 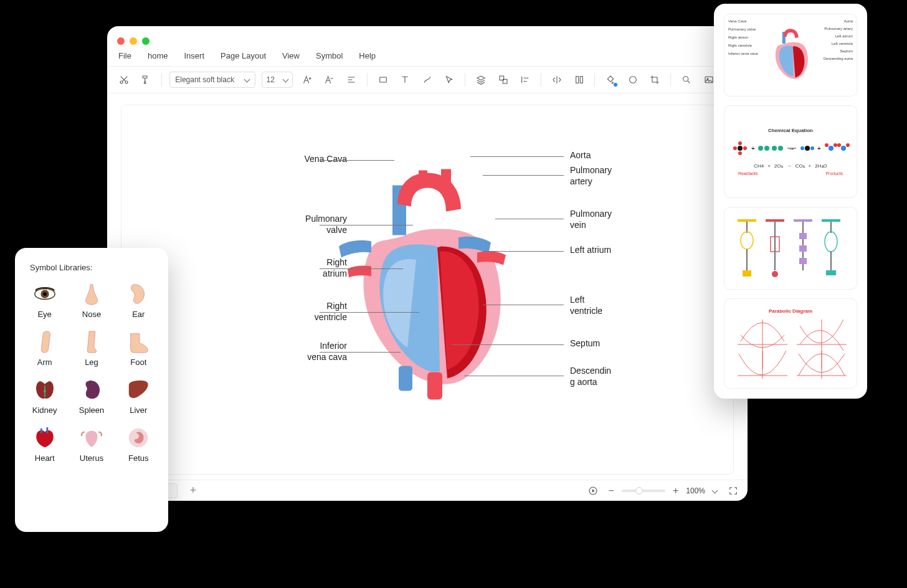 I want to click on shape-style-icon, so click(x=633, y=80).